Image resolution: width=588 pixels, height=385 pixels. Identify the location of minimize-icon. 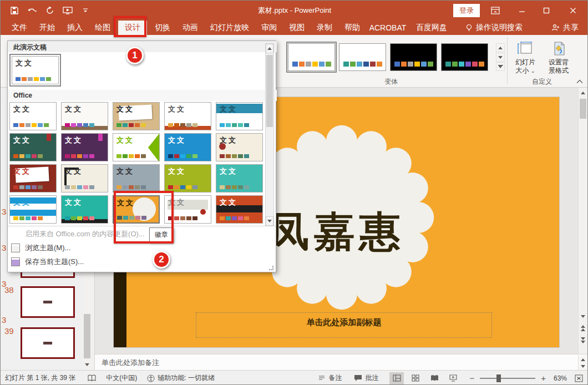
(522, 11).